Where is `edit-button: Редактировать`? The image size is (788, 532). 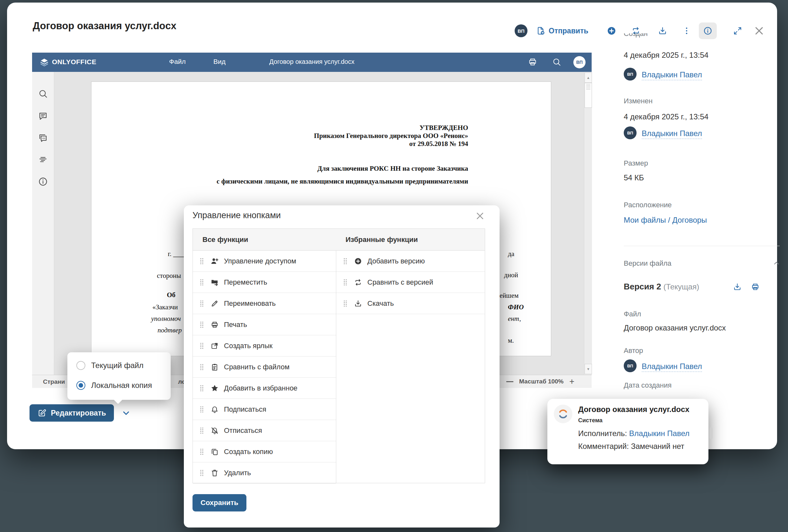
edit-button: Редактировать is located at coordinates (72, 413).